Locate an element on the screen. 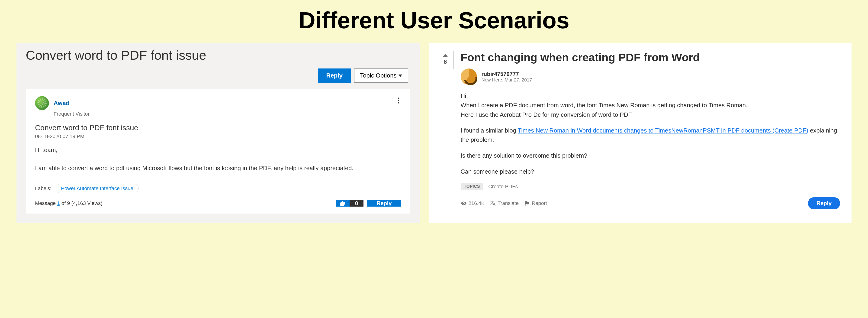 This screenshot has width=868, height=318. post-body: Hi team, I am able to convert a word to … is located at coordinates (218, 159).